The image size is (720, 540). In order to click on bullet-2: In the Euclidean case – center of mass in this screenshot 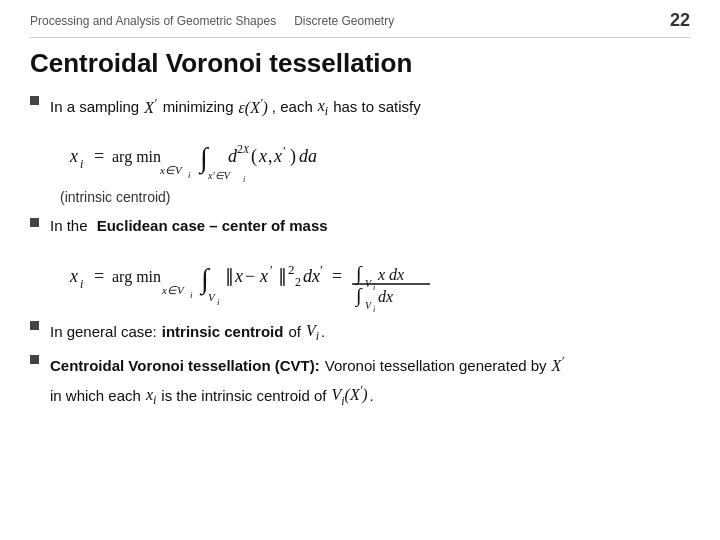, I will do `click(360, 226)`.